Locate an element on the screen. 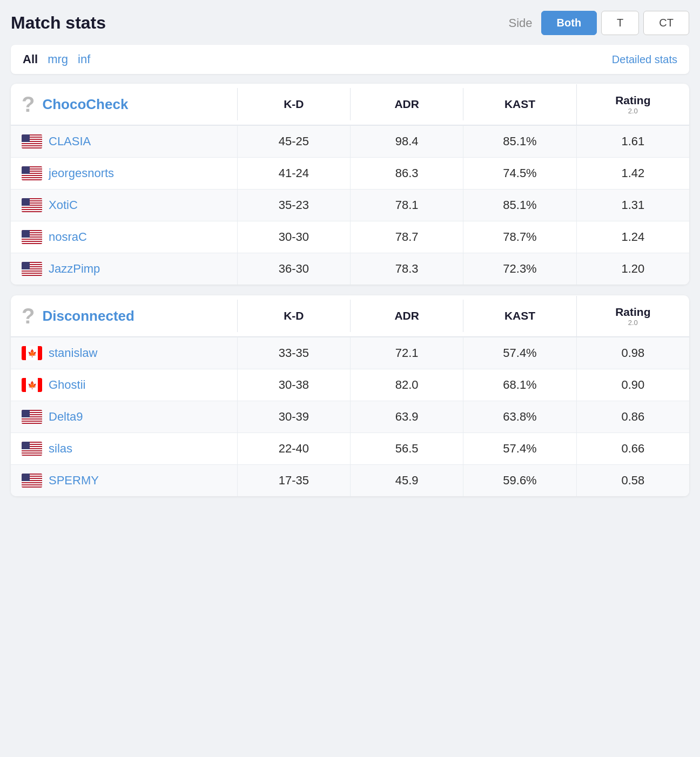  stat-adr: 78.3 is located at coordinates (406, 269).